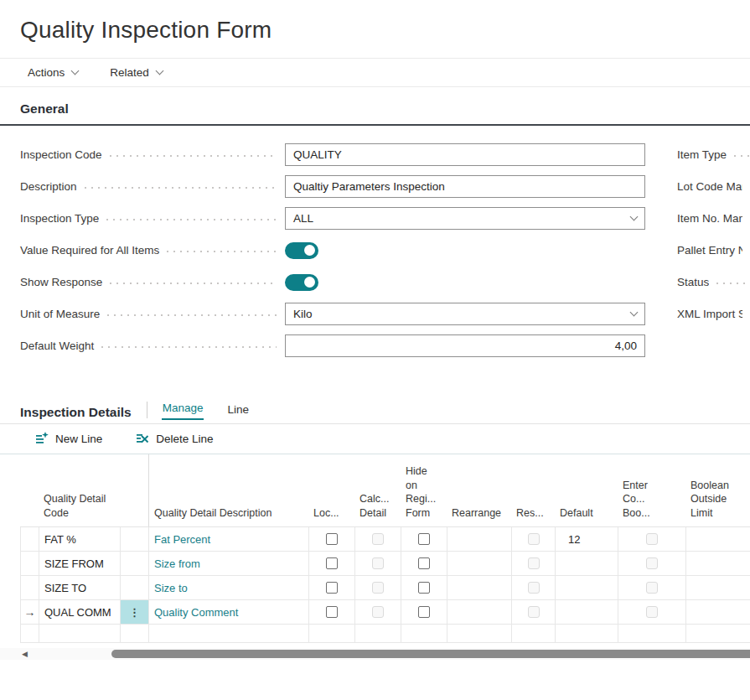 This screenshot has width=750, height=700. What do you see at coordinates (61, 154) in the screenshot?
I see `field-label: Inspection Code` at bounding box center [61, 154].